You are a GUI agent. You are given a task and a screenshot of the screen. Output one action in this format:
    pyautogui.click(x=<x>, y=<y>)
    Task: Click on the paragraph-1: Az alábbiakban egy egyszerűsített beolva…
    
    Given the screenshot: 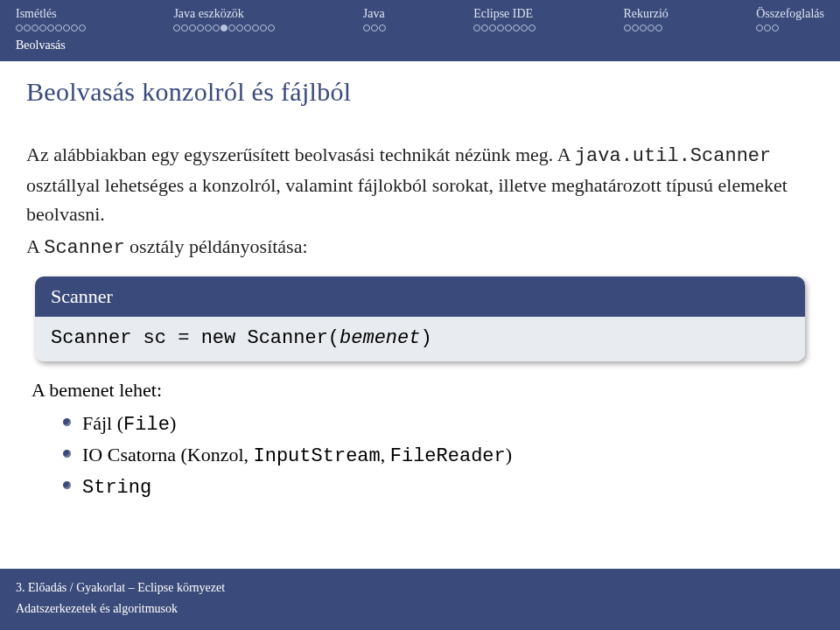 What is the action you would take?
    pyautogui.click(x=420, y=184)
    